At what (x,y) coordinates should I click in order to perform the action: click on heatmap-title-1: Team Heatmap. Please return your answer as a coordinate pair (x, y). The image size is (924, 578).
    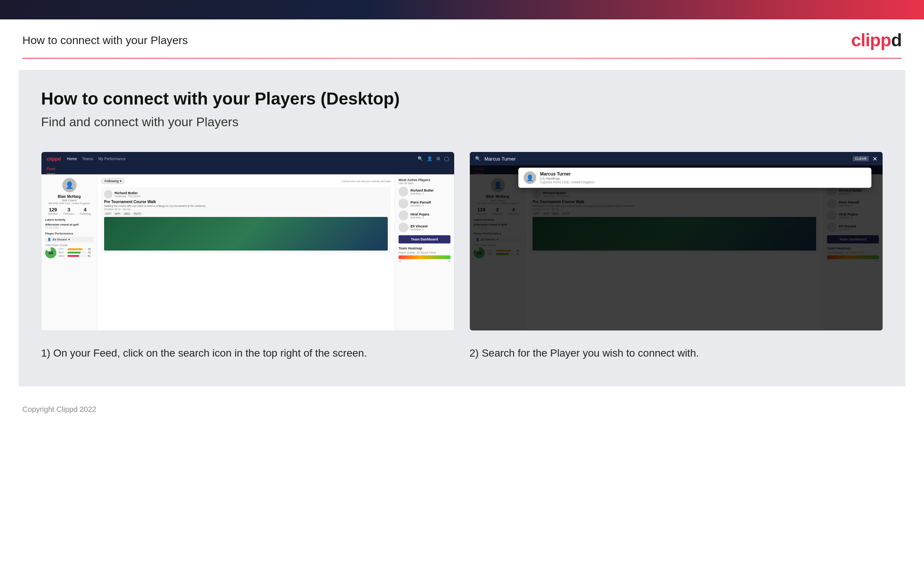
    Looking at the image, I should click on (424, 248).